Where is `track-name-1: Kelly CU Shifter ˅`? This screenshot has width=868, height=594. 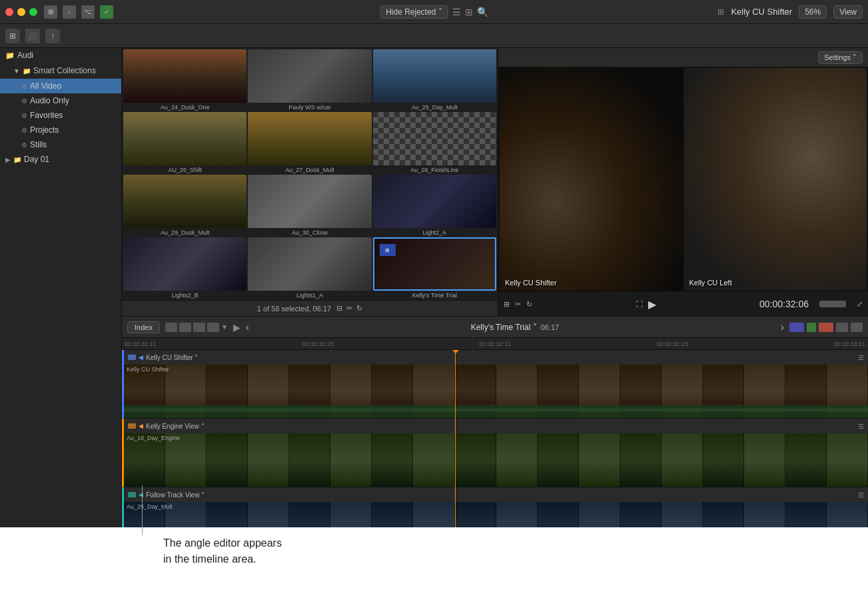 track-name-1: Kelly CU Shifter ˅ is located at coordinates (172, 357).